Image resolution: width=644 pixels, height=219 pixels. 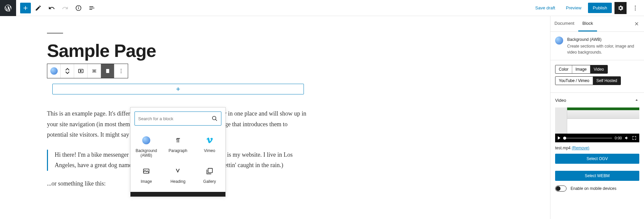 What do you see at coordinates (580, 148) in the screenshot?
I see `remove-video-link: (Remove)` at bounding box center [580, 148].